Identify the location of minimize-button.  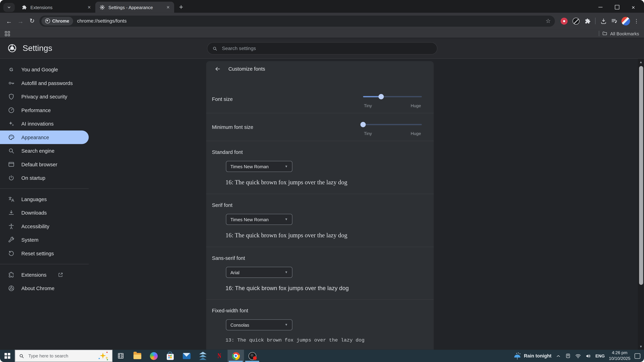
(600, 7).